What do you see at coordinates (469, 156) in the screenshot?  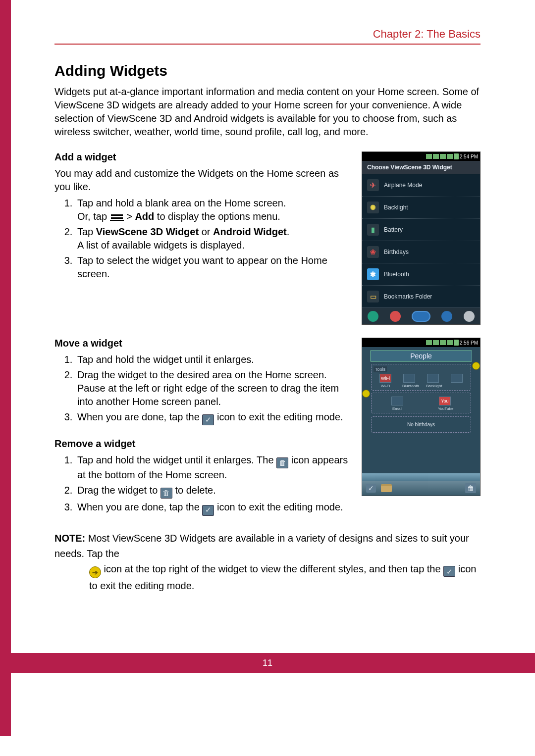 I see `status-time: 2:54 PM` at bounding box center [469, 156].